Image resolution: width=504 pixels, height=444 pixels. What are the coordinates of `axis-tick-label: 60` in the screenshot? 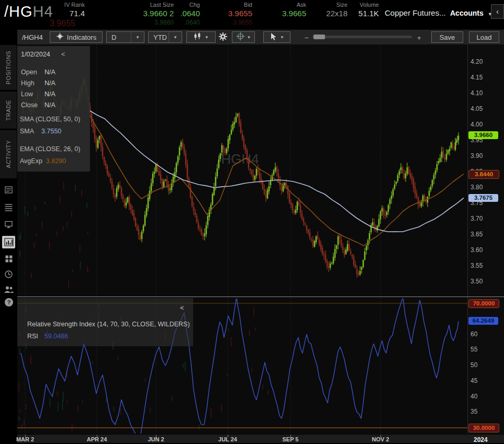 It's located at (474, 334).